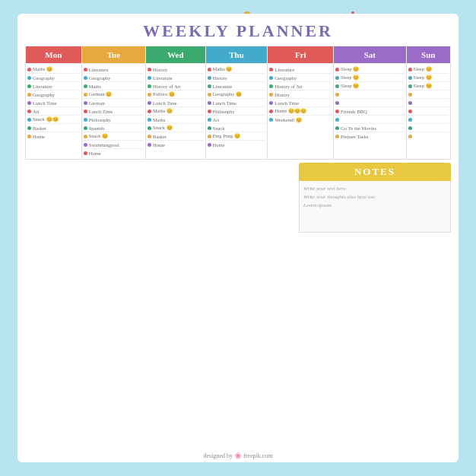  I want to click on page-title: WEEKLY PLANNER, so click(238, 31).